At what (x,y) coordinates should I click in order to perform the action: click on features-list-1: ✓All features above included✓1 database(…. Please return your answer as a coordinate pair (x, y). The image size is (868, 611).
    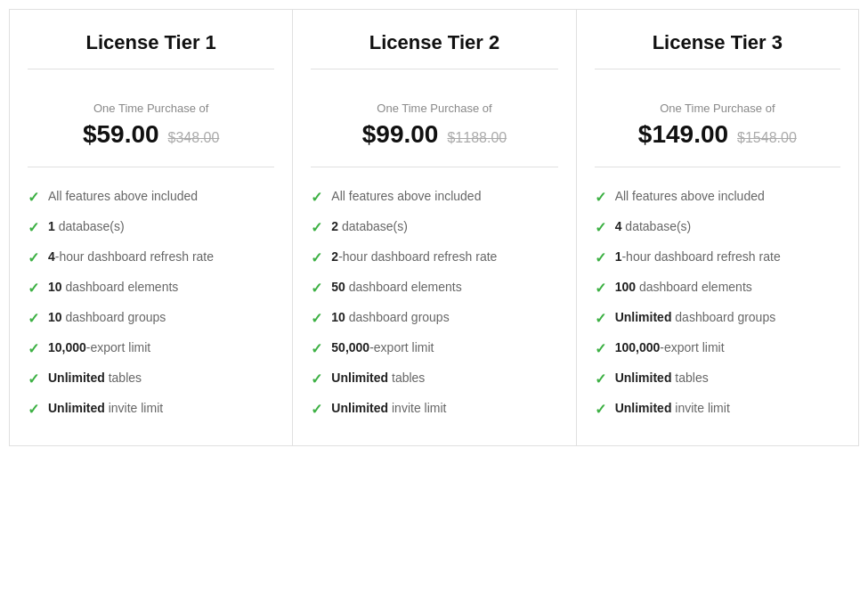
    Looking at the image, I should click on (151, 303).